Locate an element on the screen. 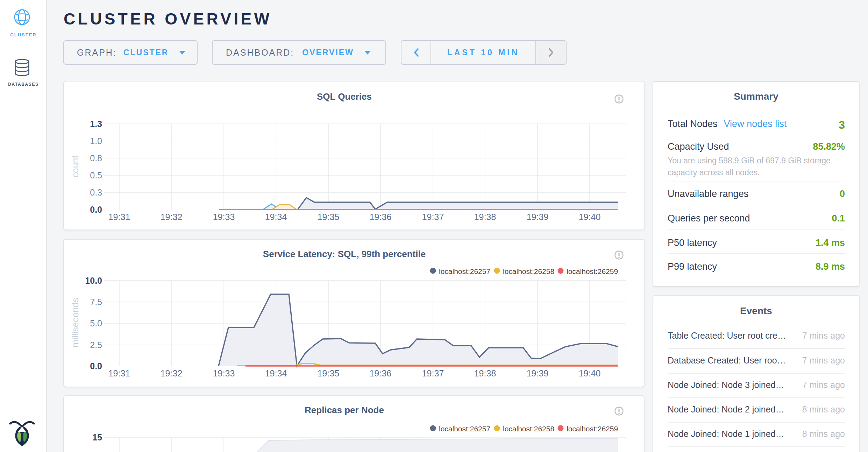 The height and width of the screenshot is (452, 868). svg-text: 0.3 is located at coordinates (96, 192).